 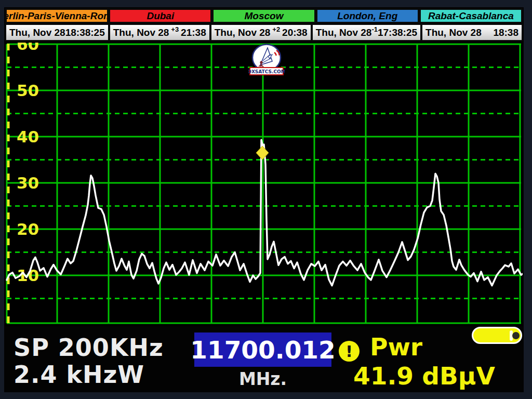 I want to click on city-tab-berlin-paris-vienna-roma: Berlin-Paris-Vienna-Roma, so click(x=57, y=16).